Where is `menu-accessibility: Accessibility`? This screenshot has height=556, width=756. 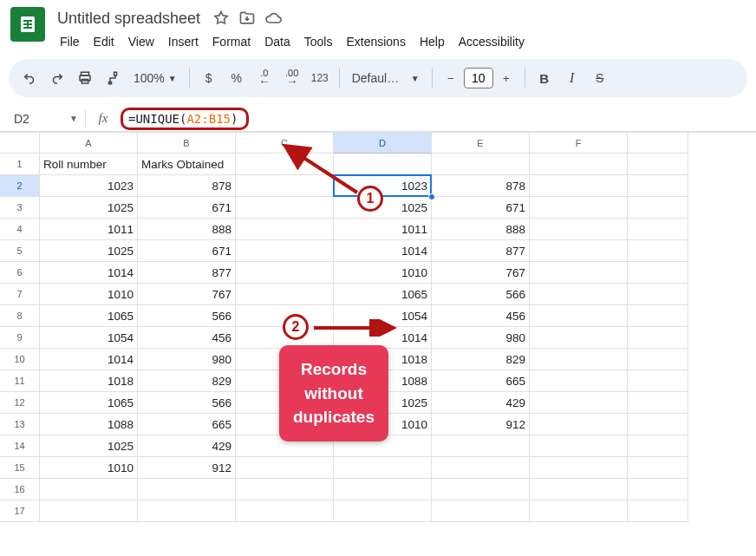
menu-accessibility: Accessibility is located at coordinates (492, 42).